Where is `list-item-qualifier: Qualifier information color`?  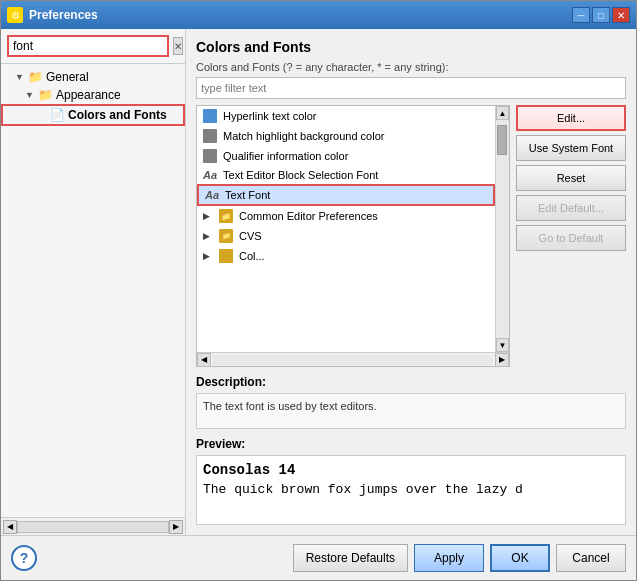
list-item-qualifier: Qualifier information color is located at coordinates (346, 156).